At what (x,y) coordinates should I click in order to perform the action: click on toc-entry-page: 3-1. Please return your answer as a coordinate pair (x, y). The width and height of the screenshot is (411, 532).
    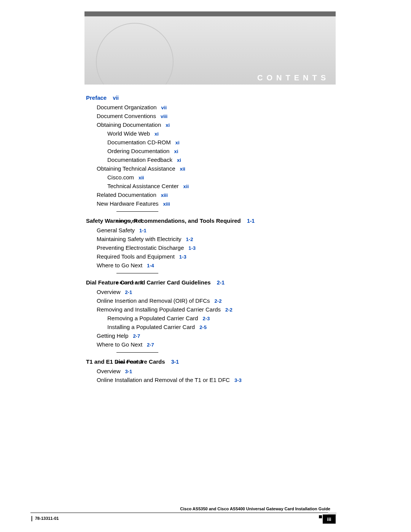
    Looking at the image, I should click on (129, 372).